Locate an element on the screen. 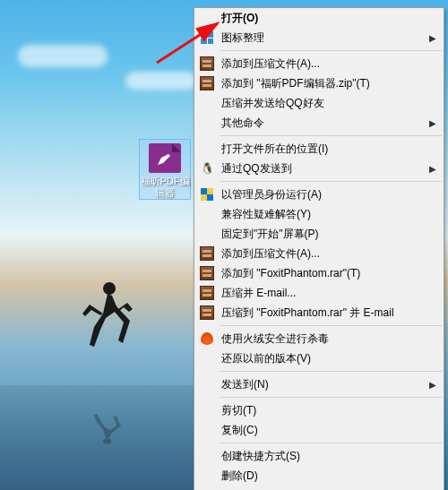 The height and width of the screenshot is (490, 448). menu-add-archive2: 添加到压缩文件(A)... is located at coordinates (319, 254).